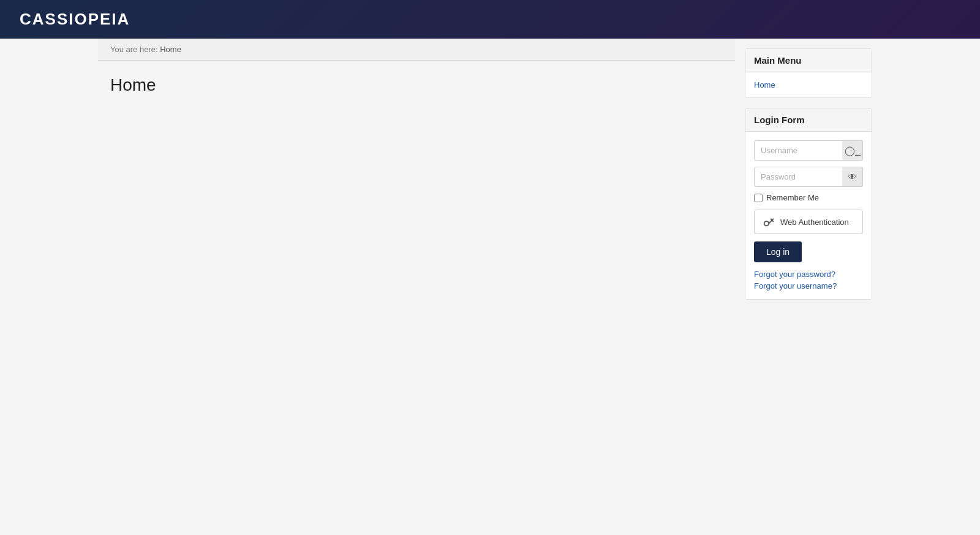 This screenshot has height=535, width=980. Describe the element at coordinates (809, 85) in the screenshot. I see `main-menu-body: Home` at that location.